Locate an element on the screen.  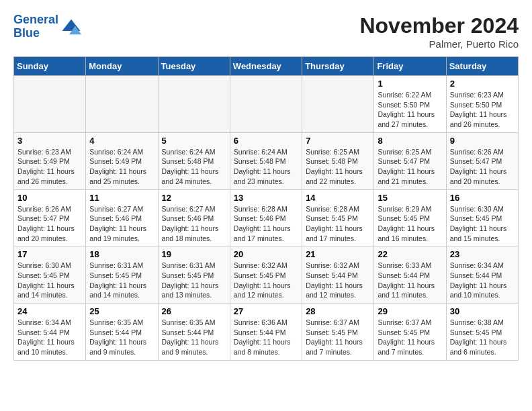
calendar-cell: 3Sunrise: 6:23 AM Sunset: 5:49 PM Daylig… is located at coordinates (50, 161).